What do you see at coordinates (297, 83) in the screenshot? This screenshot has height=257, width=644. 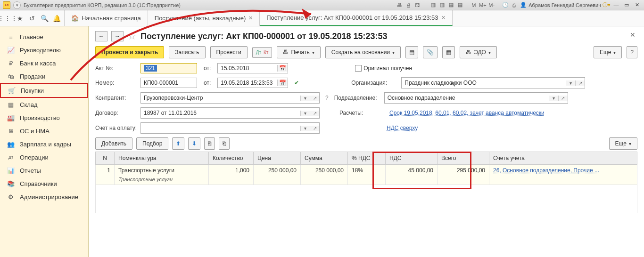 I see `checkmark-icon: ✔` at bounding box center [297, 83].